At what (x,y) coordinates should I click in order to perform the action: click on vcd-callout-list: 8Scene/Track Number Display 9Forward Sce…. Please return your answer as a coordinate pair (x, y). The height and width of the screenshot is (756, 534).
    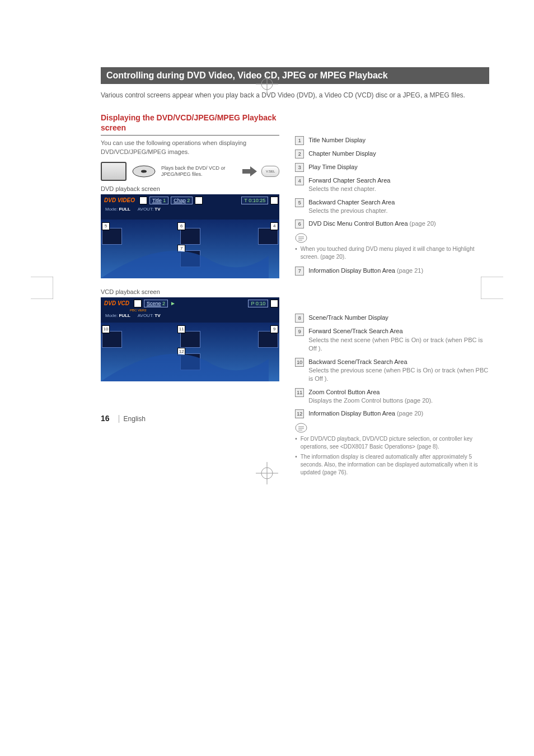
    Looking at the image, I should click on (392, 366).